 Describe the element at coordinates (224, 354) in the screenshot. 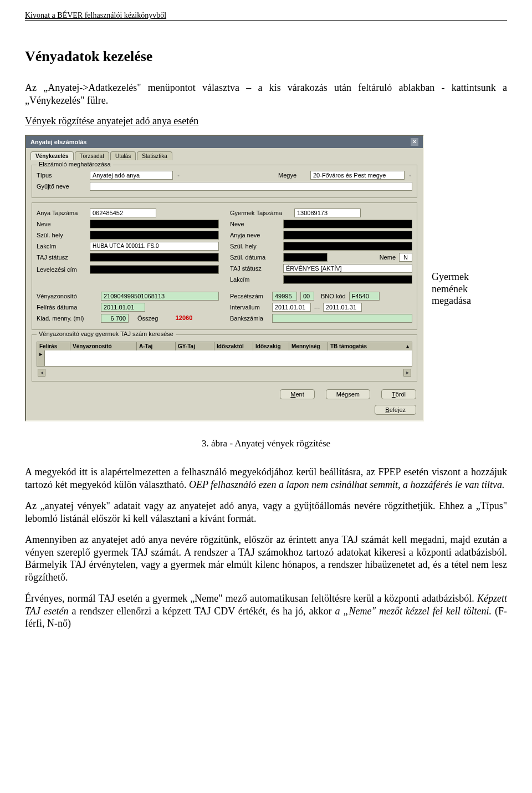

I see `result-table: Felírás Vényazonosító A-Taj GY-Taj Idősz…` at that location.